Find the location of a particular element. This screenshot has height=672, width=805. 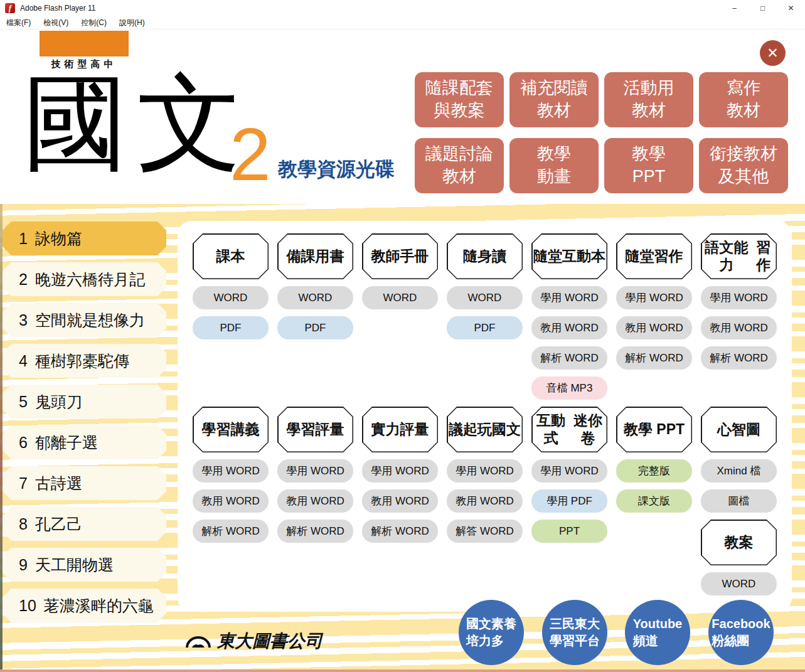

file-button-pdf: 學用 PDF is located at coordinates (570, 501).